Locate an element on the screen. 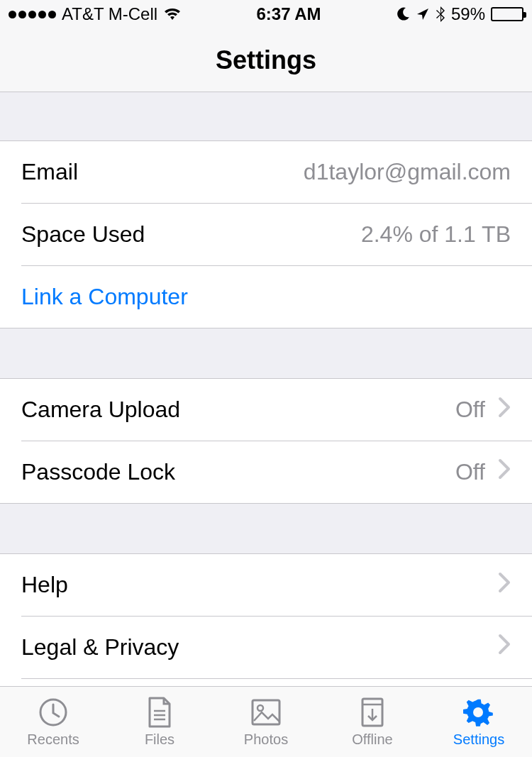  email-row: Email d1taylor@gmail.com is located at coordinates (266, 172).